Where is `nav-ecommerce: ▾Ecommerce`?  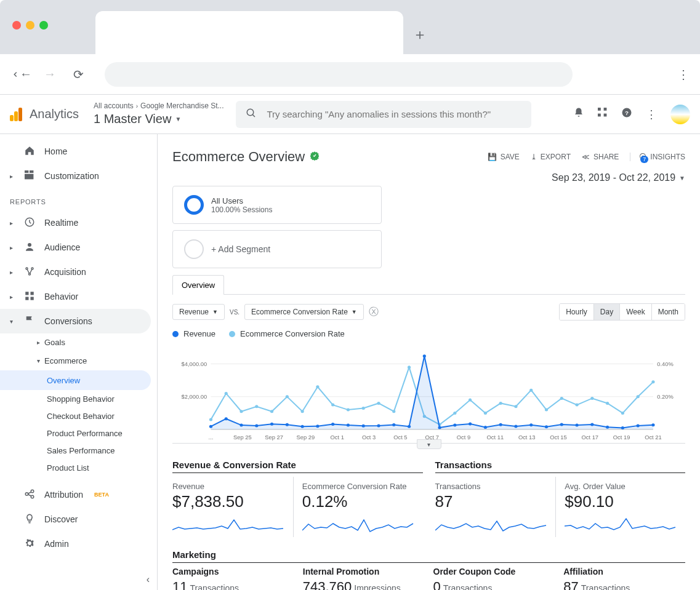 nav-ecommerce: ▾Ecommerce is located at coordinates (62, 361).